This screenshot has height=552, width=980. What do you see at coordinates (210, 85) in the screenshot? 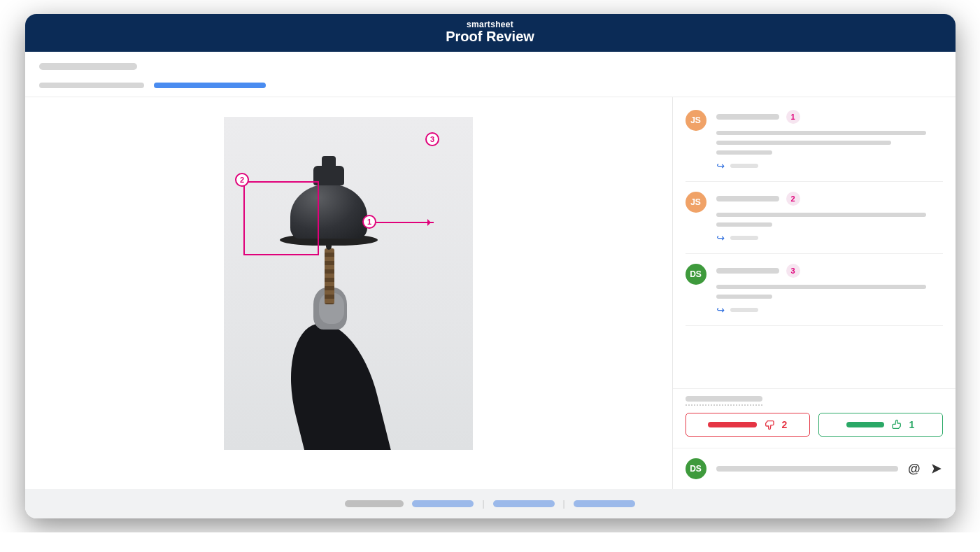
I see `breadcrumb-link-placeholder` at bounding box center [210, 85].